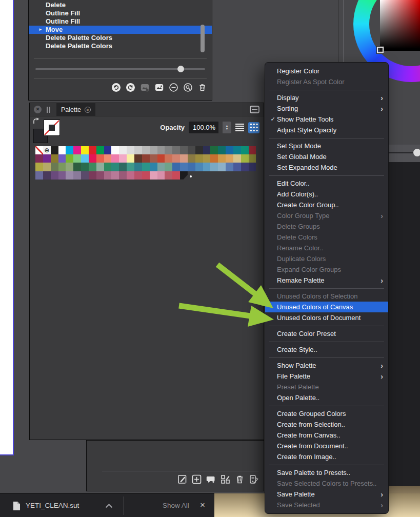  Describe the element at coordinates (327, 483) in the screenshot. I see `menu-item: Save Selected Colors to Presets..` at that location.